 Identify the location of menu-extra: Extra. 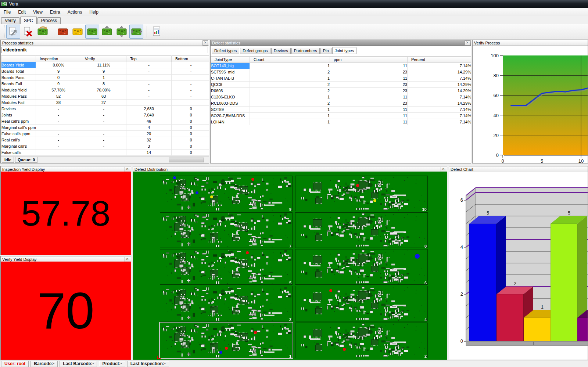
(55, 12).